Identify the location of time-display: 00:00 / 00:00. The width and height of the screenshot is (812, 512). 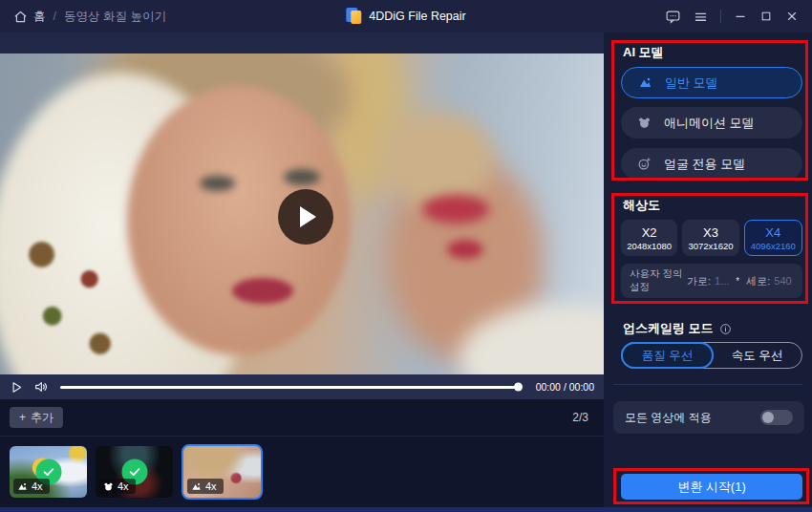
(566, 387).